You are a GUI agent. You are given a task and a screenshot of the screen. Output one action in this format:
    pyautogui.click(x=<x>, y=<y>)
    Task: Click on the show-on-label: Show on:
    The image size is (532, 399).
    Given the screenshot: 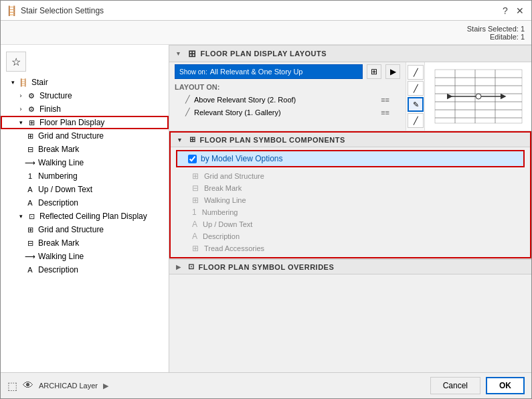 What is the action you would take?
    pyautogui.click(x=193, y=72)
    